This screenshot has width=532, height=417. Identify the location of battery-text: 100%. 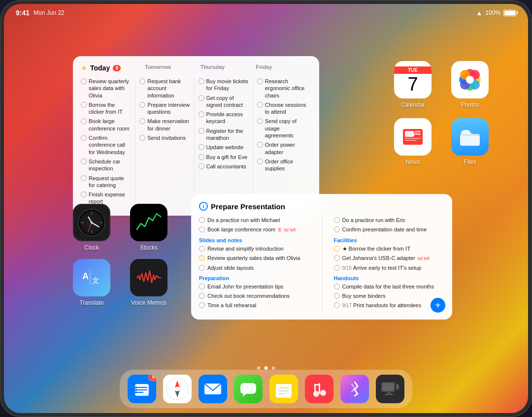
(493, 13).